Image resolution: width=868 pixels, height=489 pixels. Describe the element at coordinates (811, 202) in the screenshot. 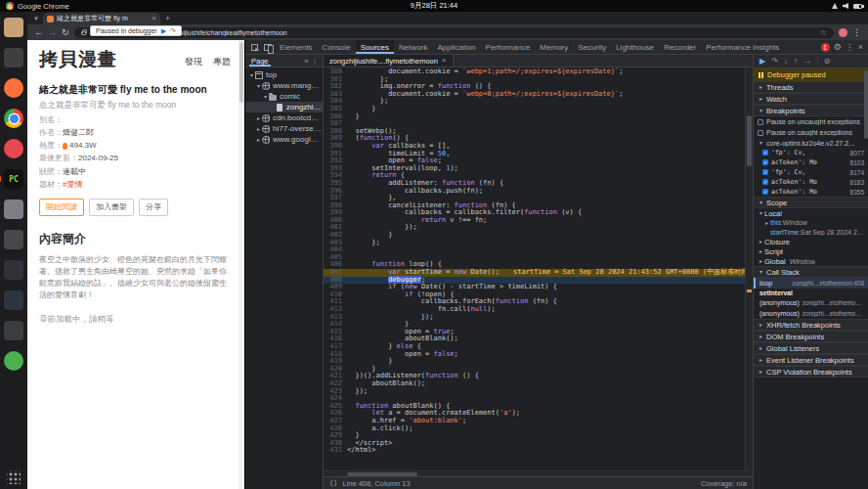

I see `sidebar-section-scope: ▾ Scope` at that location.